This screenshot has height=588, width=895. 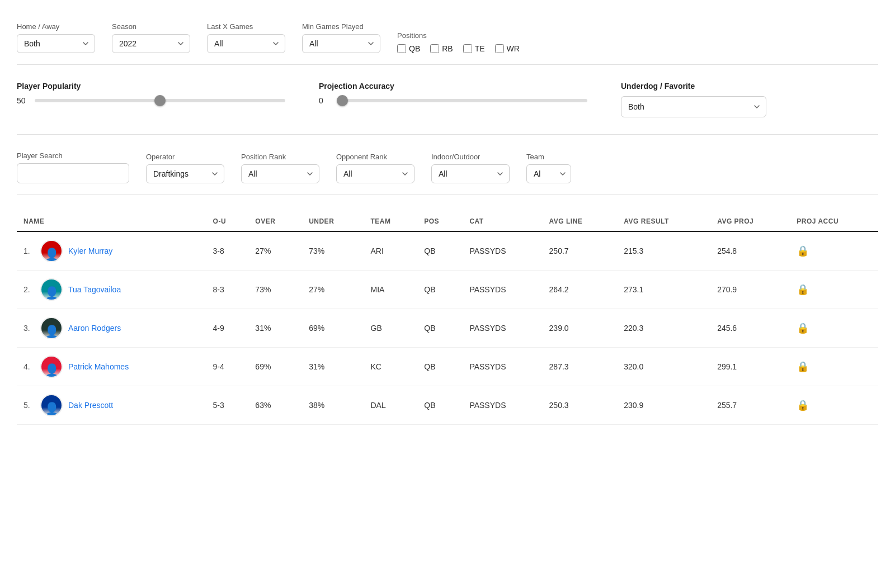 I want to click on cell-under-4: 31%, so click(x=333, y=367).